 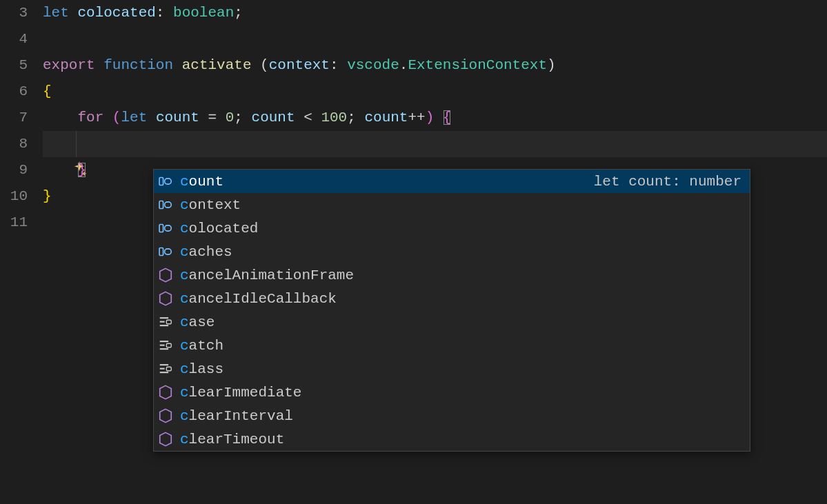 I want to click on line-number: 5, so click(x=14, y=65).